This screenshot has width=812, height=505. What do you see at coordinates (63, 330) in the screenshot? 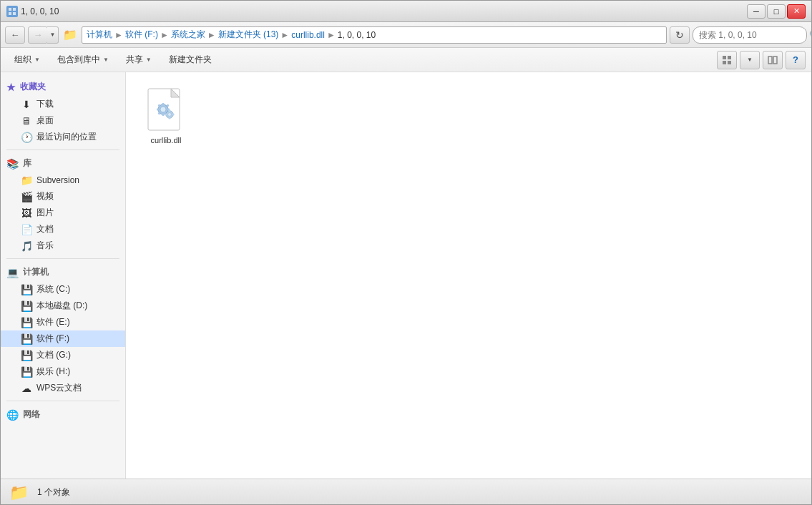
I see `computer-section: 💻 计算机 💾 系统 (C:) 💾 本地磁盘 (D:) 💾 软件 (E:) 💾 …` at bounding box center [63, 330].